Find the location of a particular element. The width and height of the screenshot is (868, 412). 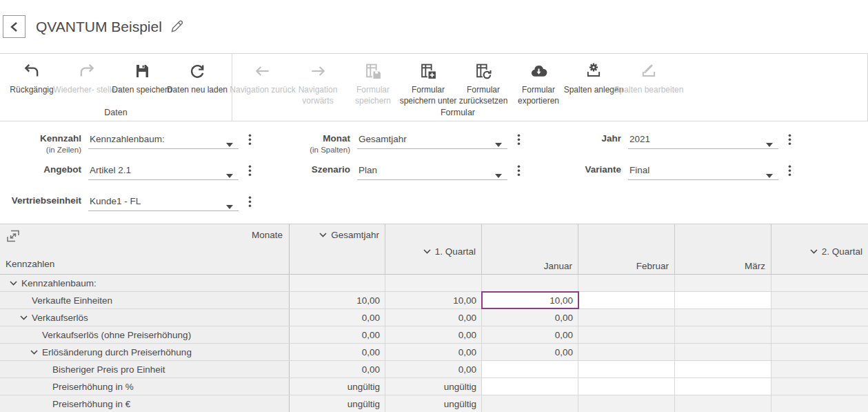

row-label: Bisheriger Preis pro Einheit is located at coordinates (145, 369).